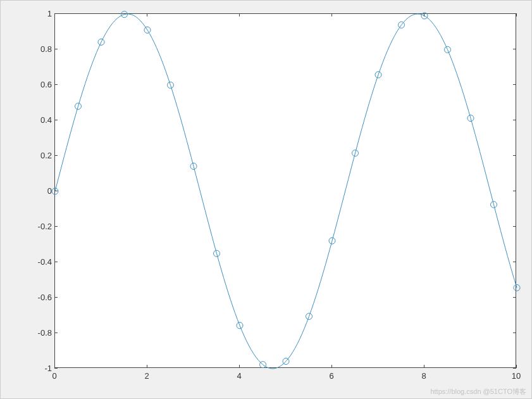 This screenshot has height=399, width=532. Describe the element at coordinates (478, 391) in the screenshot. I see `watermark: https://blog.csdn @51CTO博客` at that location.